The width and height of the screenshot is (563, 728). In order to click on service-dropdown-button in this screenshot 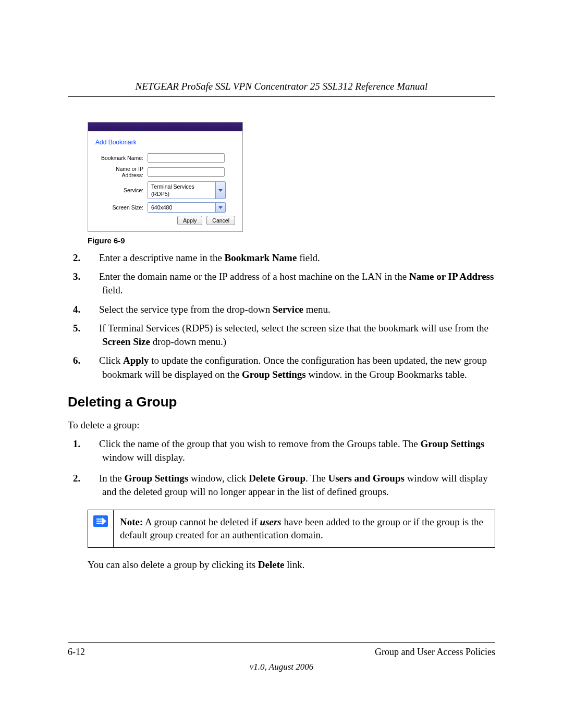, I will do `click(220, 190)`.